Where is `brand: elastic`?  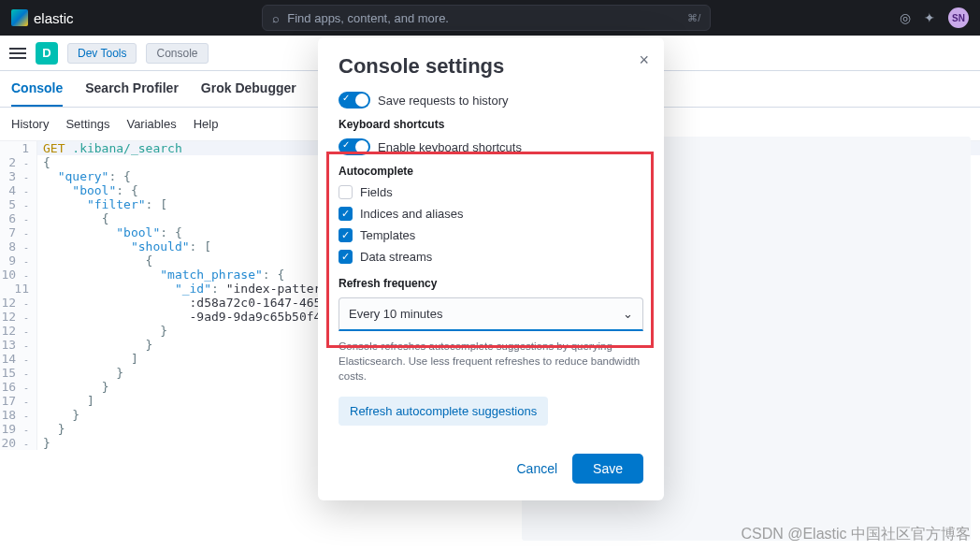
brand: elastic is located at coordinates (43, 18).